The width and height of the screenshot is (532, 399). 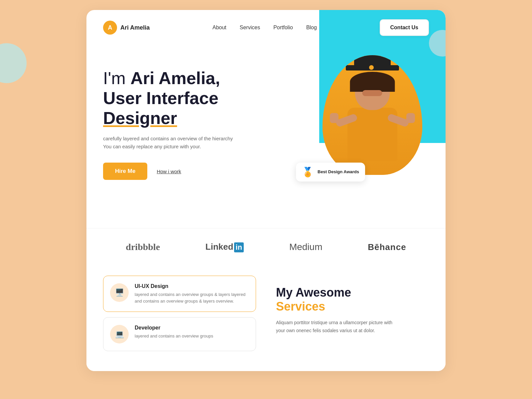 What do you see at coordinates (265, 28) in the screenshot?
I see `nav-links: About Services Portfolio Blog` at bounding box center [265, 28].